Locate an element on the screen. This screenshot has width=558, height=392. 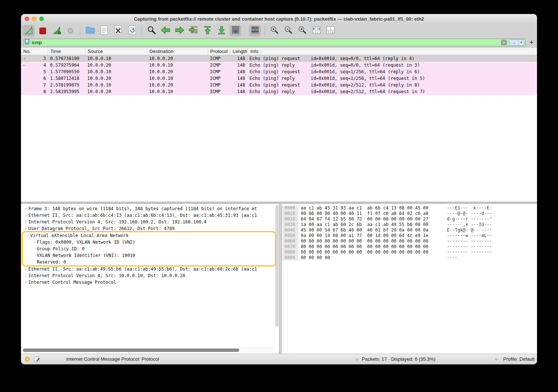
hex-ascii: d·g····r ·······' is located at coordinates (460, 219).